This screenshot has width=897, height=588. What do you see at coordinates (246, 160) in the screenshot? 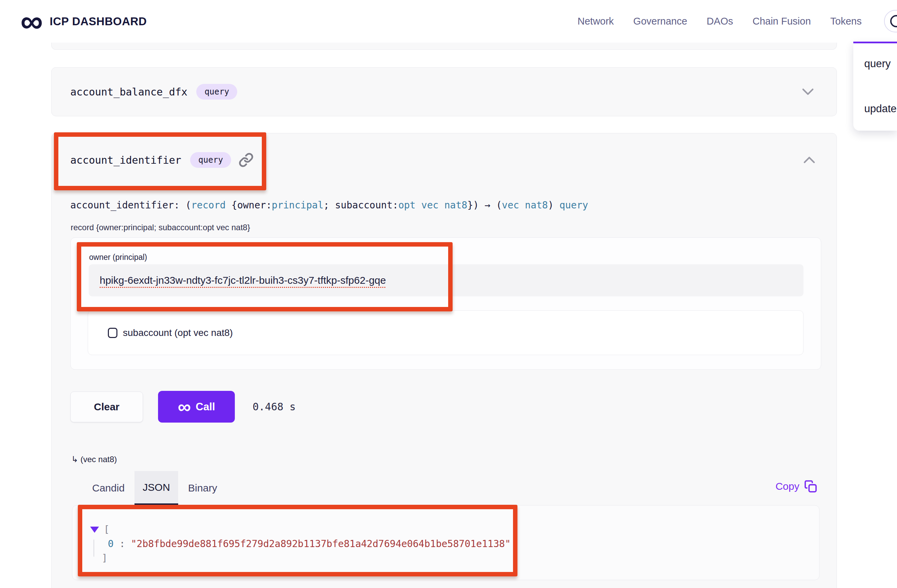
I see `permalink-icon` at bounding box center [246, 160].